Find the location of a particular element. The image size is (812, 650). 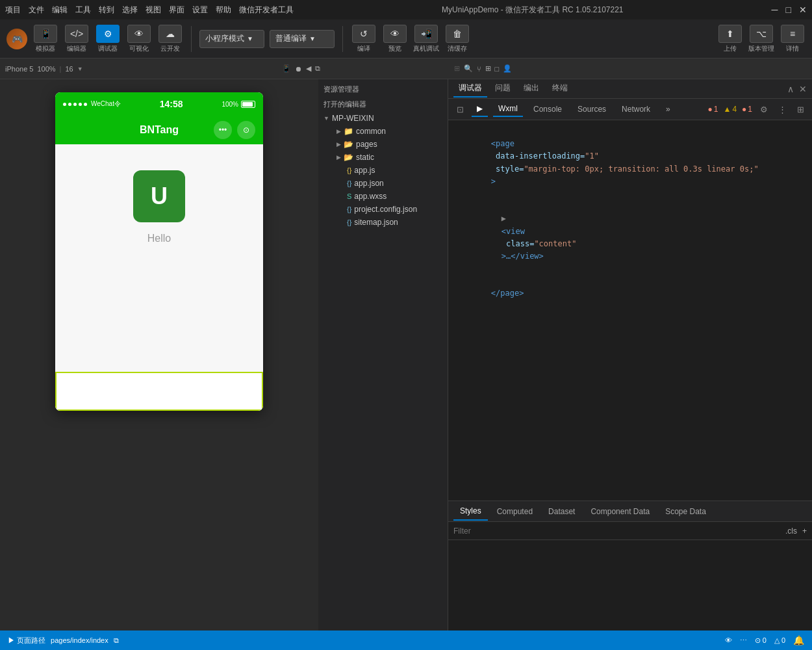

sim-icon-window: ⧉ is located at coordinates (318, 69).